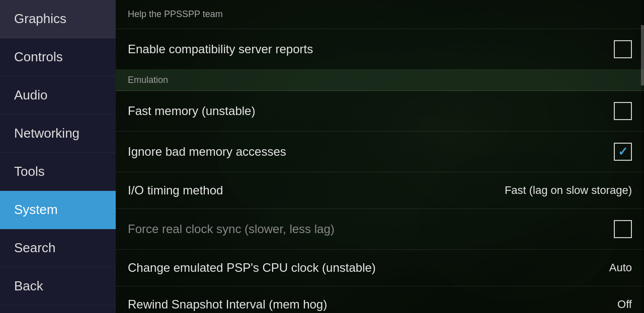  What do you see at coordinates (175, 190) in the screenshot?
I see `setting-label-io-timing: I/O timing method` at bounding box center [175, 190].